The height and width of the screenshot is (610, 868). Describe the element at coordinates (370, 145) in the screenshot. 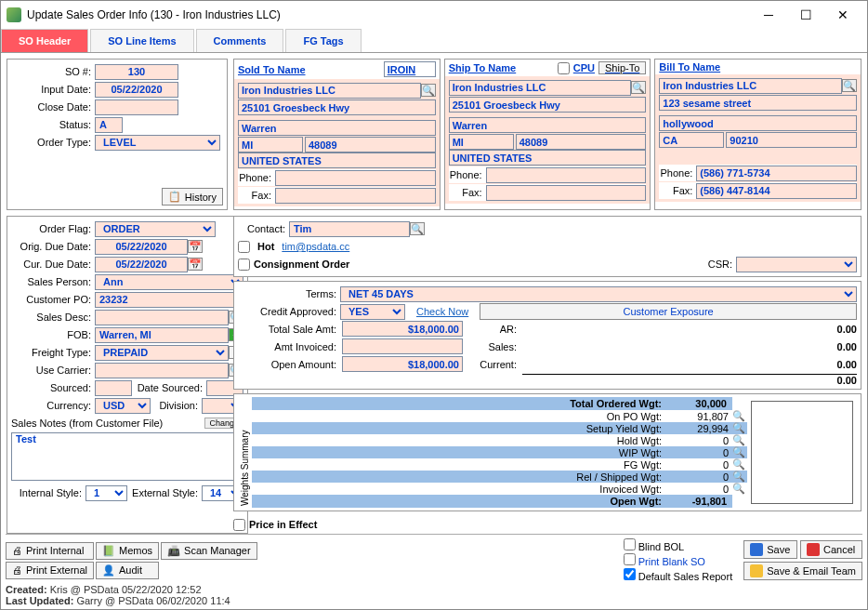

I see `sold-zip: 48089` at that location.